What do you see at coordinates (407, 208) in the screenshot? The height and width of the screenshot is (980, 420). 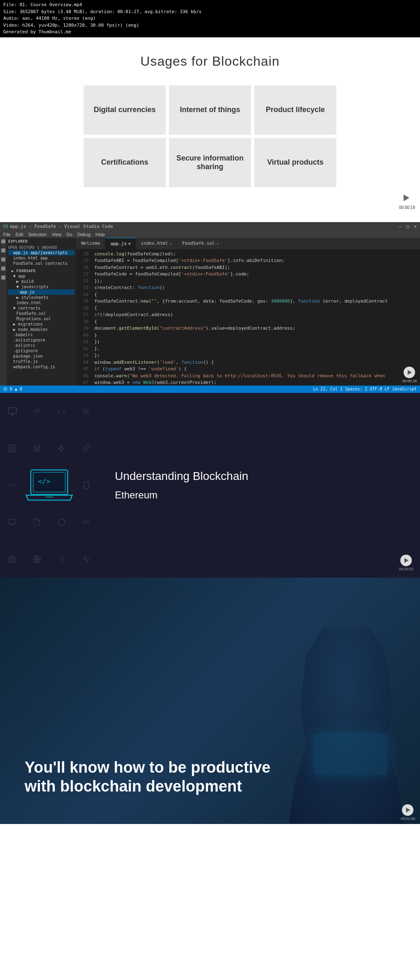 I see `timestamp-1: 00:00:18` at bounding box center [407, 208].